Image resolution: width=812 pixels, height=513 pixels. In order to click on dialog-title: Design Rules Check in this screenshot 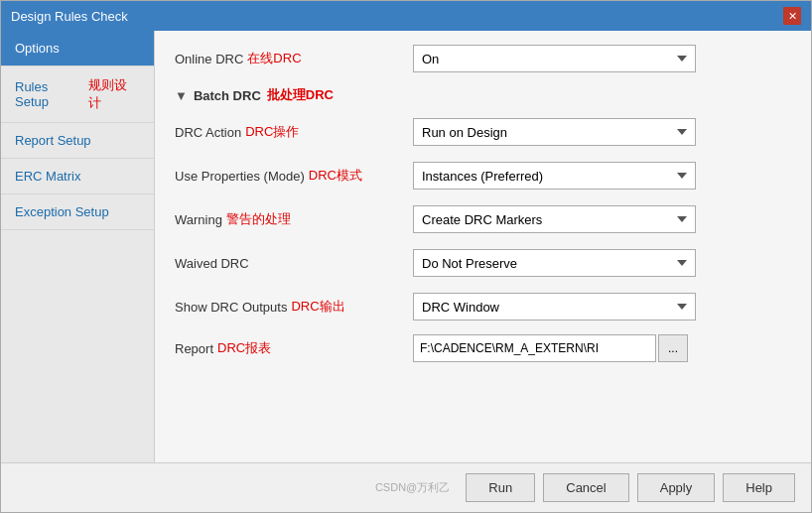, I will do `click(69, 16)`.